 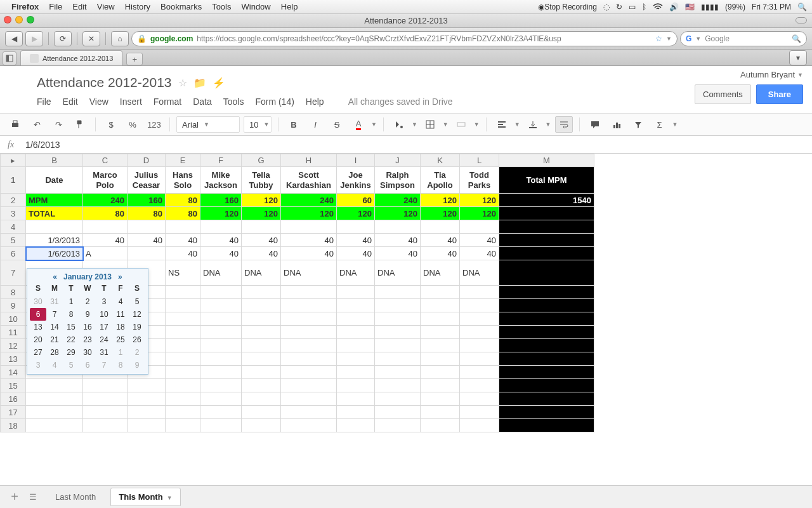 I want to click on bold-button: B, so click(x=294, y=124).